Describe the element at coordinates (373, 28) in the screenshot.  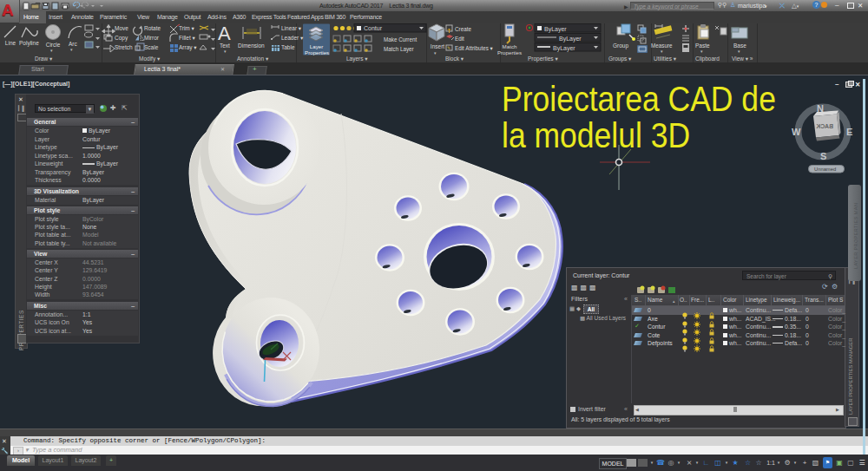
I see `svg-text: Contur` at that location.